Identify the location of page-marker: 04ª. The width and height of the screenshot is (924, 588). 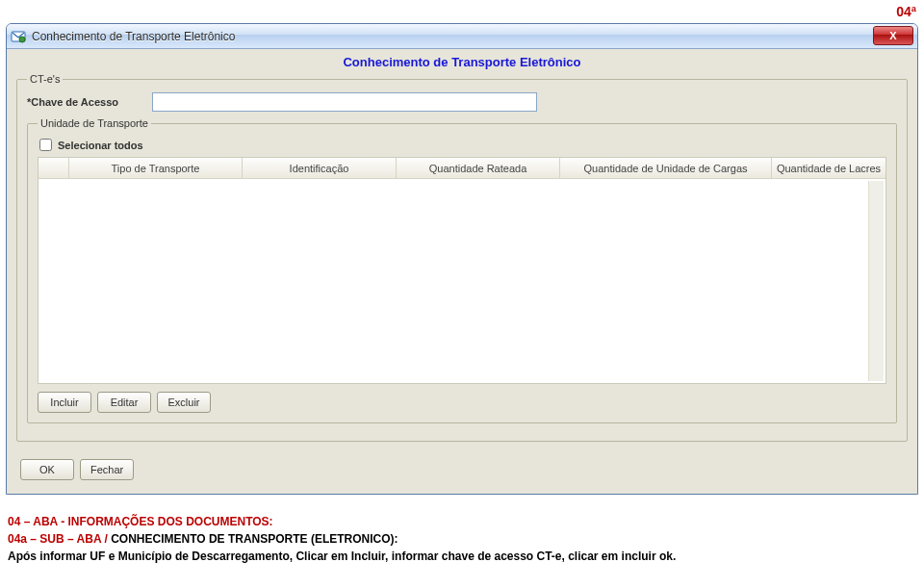
(907, 12).